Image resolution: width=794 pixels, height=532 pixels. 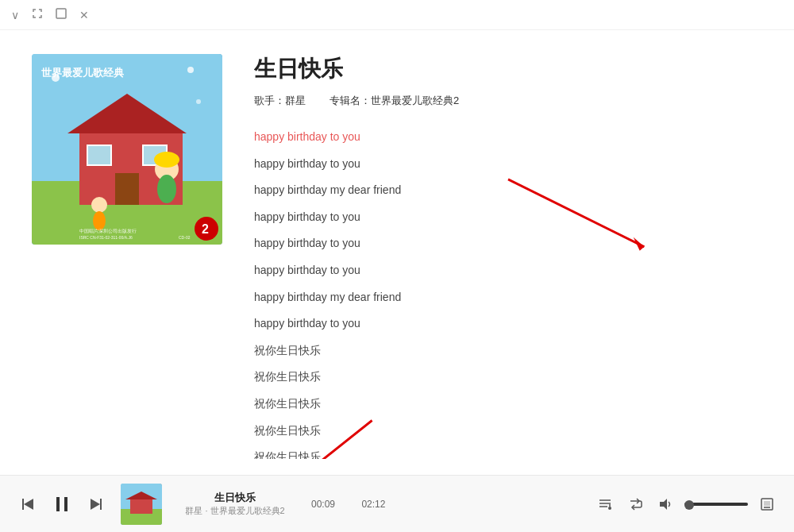 What do you see at coordinates (605, 504) in the screenshot?
I see `playlist-button` at bounding box center [605, 504].